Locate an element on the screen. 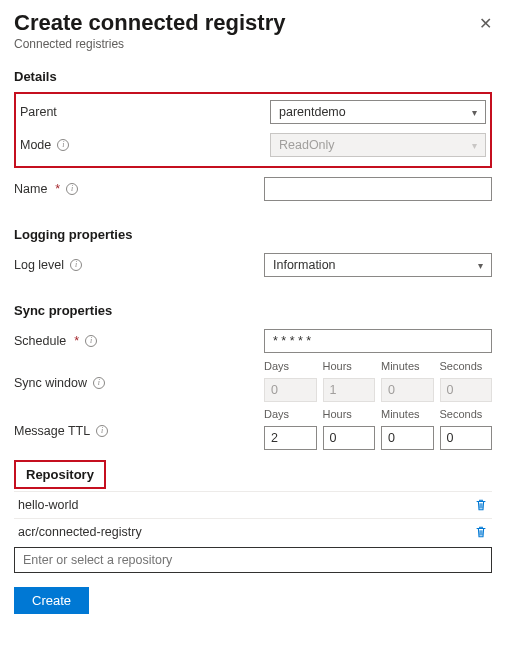 This screenshot has height=650, width=506. parent-select: parentdemo ▾ is located at coordinates (378, 112).